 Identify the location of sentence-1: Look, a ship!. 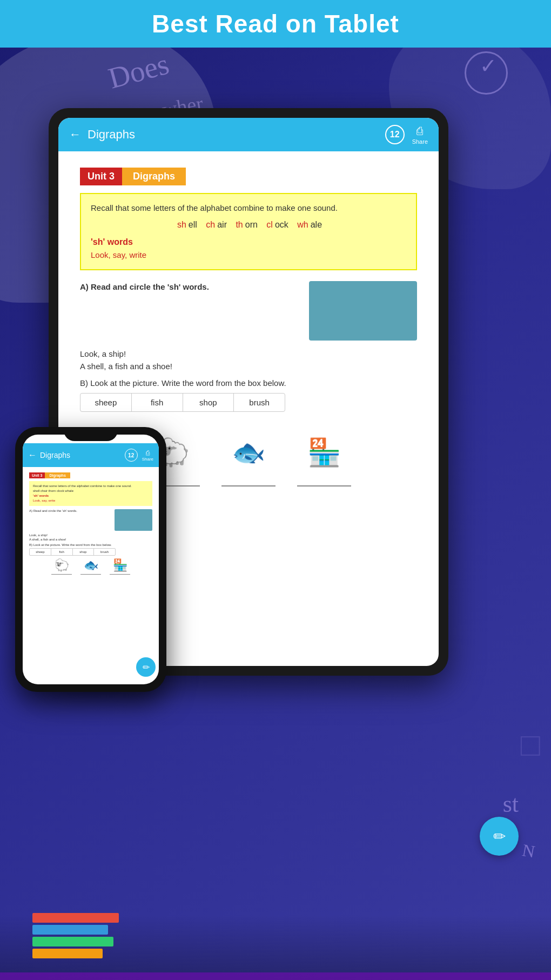
(248, 354).